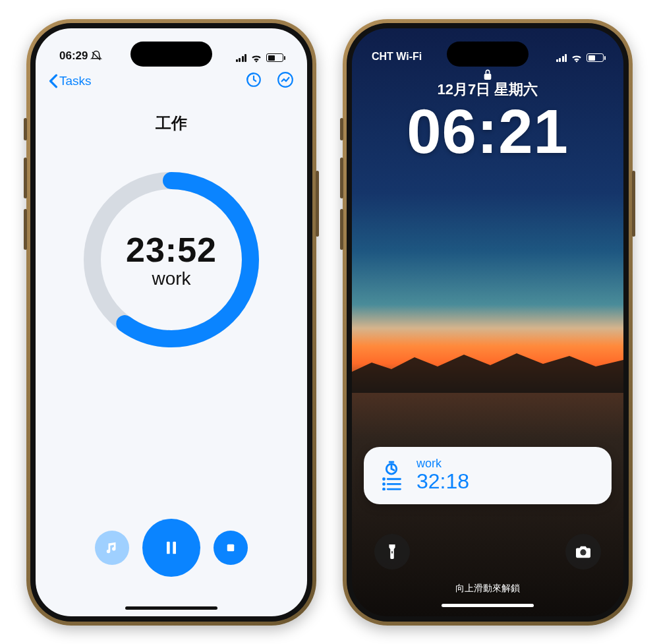  What do you see at coordinates (285, 81) in the screenshot?
I see `stats-icon` at bounding box center [285, 81].